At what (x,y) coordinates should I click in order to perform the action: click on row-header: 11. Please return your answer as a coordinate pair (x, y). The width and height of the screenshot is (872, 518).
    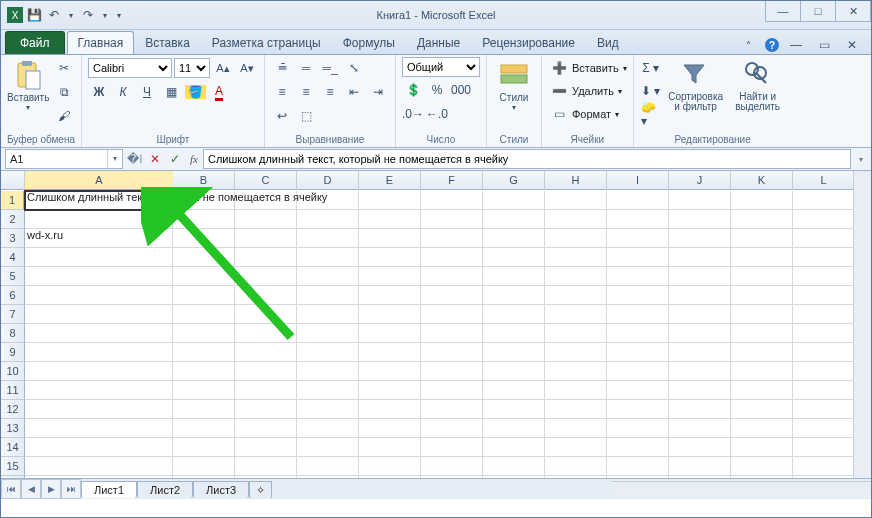
    Looking at the image, I should click on (13, 390).